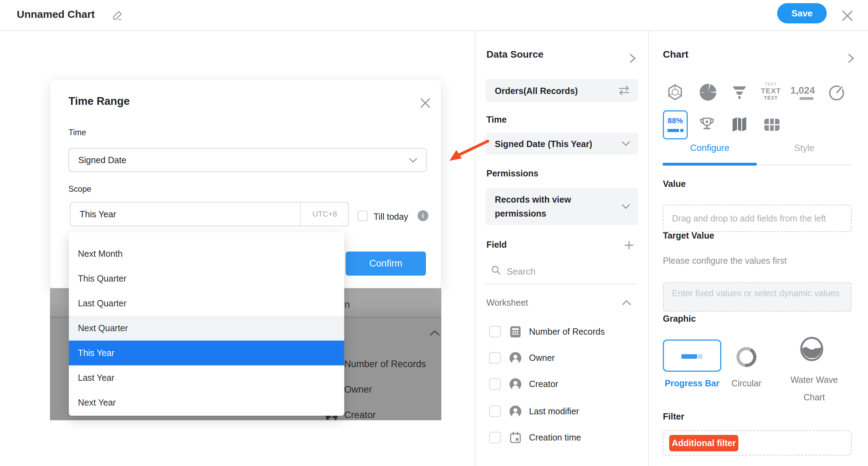 The height and width of the screenshot is (466, 868). What do you see at coordinates (692, 356) in the screenshot?
I see `graphic-option-progress-bar-selected` at bounding box center [692, 356].